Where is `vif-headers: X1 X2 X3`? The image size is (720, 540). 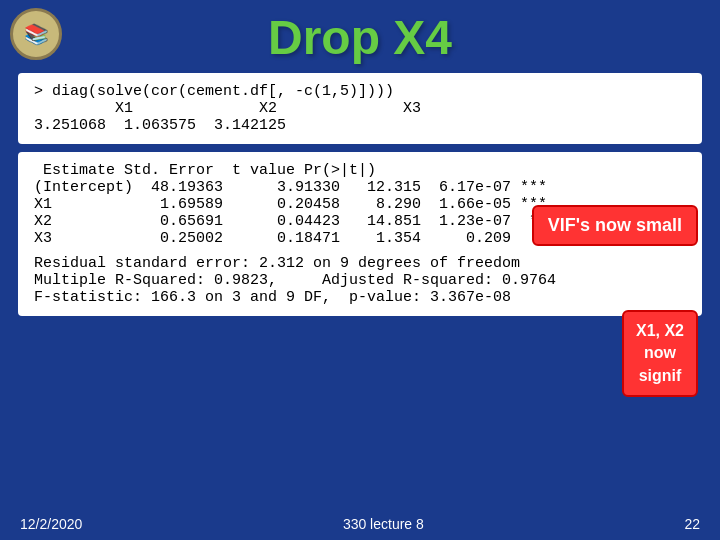 vif-headers: X1 X2 X3 is located at coordinates (360, 108).